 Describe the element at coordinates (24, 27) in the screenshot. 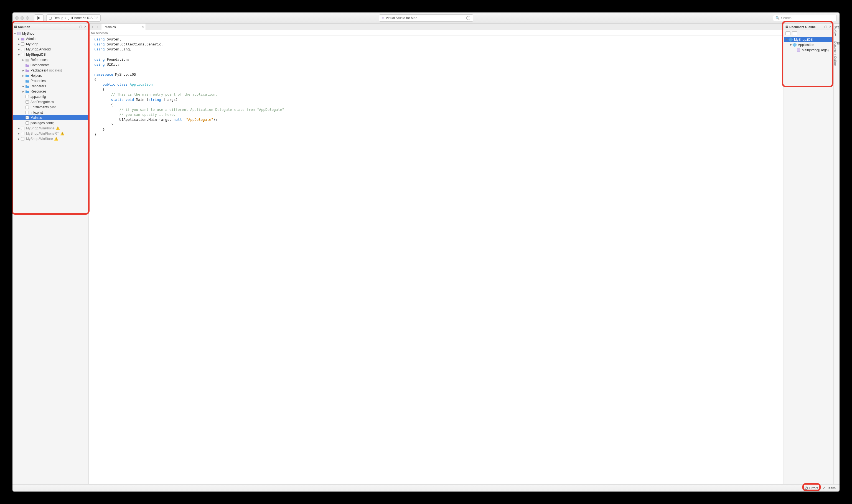

I see `solution-pad-title: Solution` at that location.